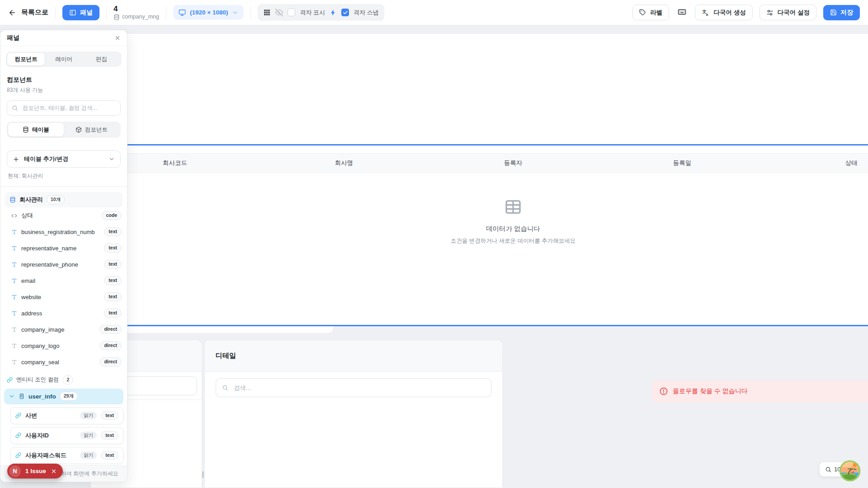 This screenshot has width=868, height=488. Describe the element at coordinates (267, 13) in the screenshot. I see `grid-icon` at that location.